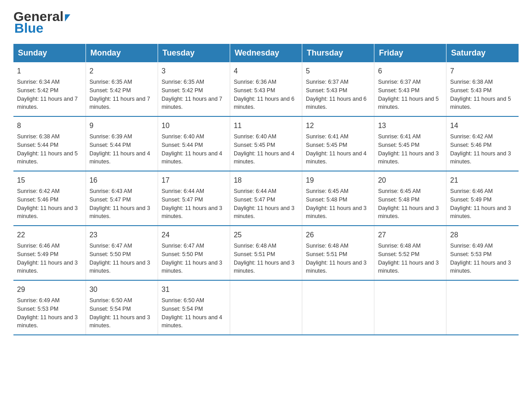 Image resolution: width=532 pixels, height=411 pixels. What do you see at coordinates (193, 53) in the screenshot?
I see `header-tuesday: Tuesday` at bounding box center [193, 53].